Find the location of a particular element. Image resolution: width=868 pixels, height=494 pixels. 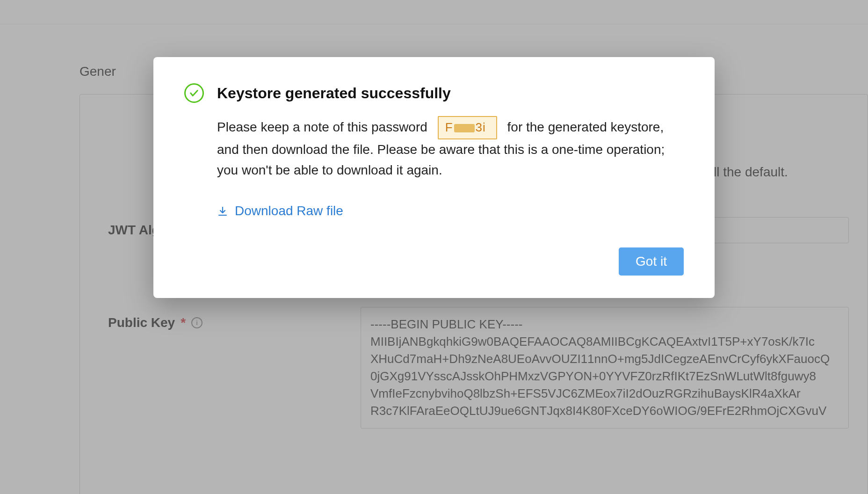

password-suffix: 3i is located at coordinates (481, 127).